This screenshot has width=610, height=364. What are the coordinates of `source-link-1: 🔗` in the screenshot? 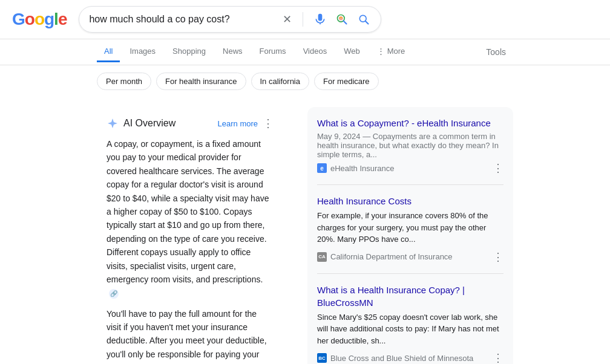 It's located at (114, 294).